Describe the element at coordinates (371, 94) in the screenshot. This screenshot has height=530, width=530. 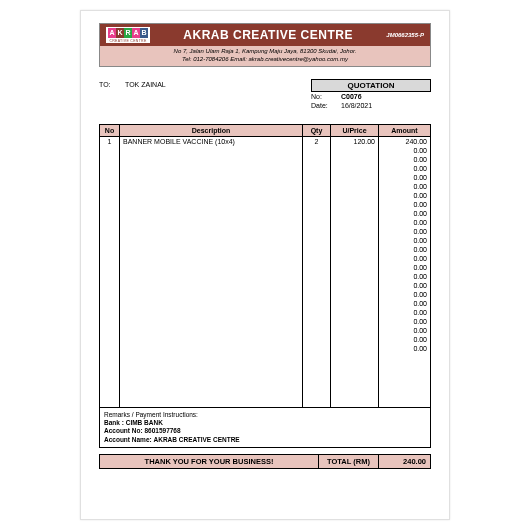
I see `quotation-block: QUOTATION No: C0076 Date: 16/8/2021` at that location.